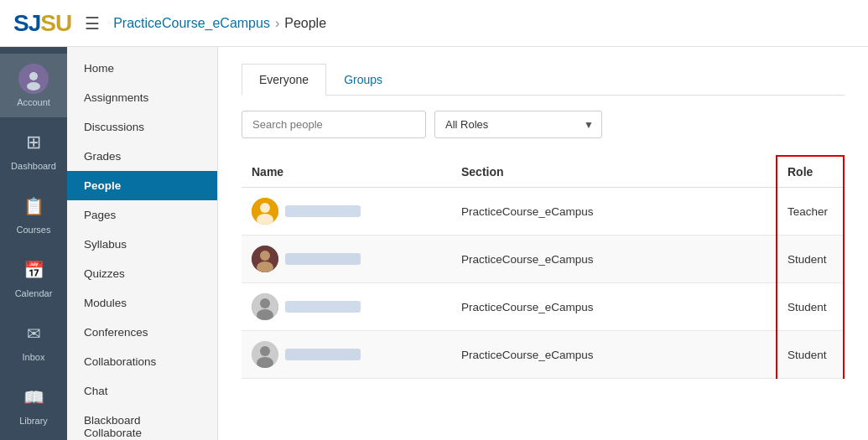 This screenshot has height=440, width=868. What do you see at coordinates (143, 245) in the screenshot?
I see `course-nav-syllabus: Syllabus` at bounding box center [143, 245].